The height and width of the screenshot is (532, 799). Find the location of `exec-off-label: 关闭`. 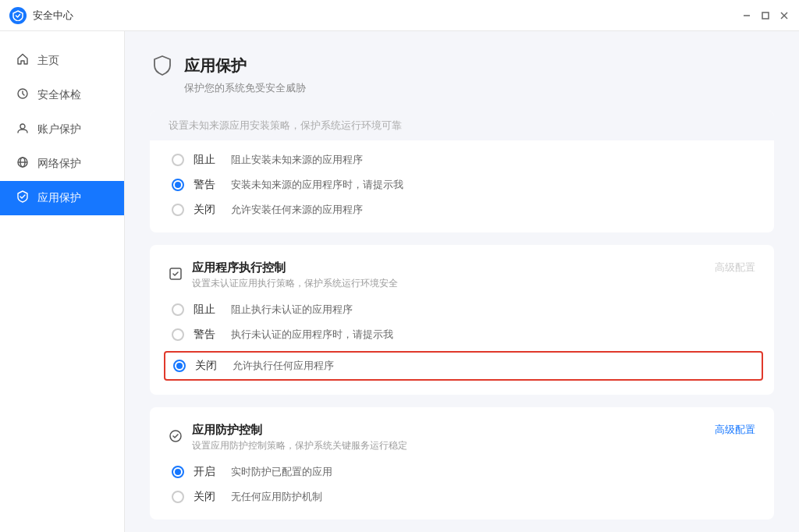

exec-off-label: 关闭 is located at coordinates (206, 366).